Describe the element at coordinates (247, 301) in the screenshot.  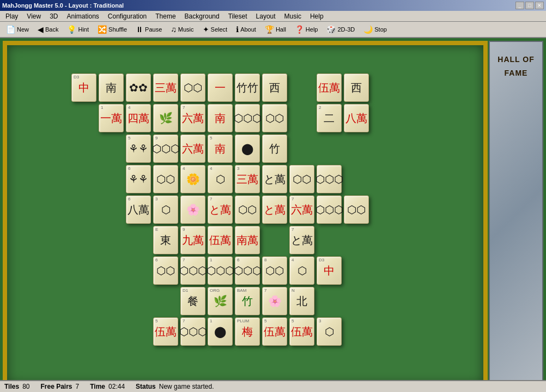
I see `tile: BAM竹` at that location.